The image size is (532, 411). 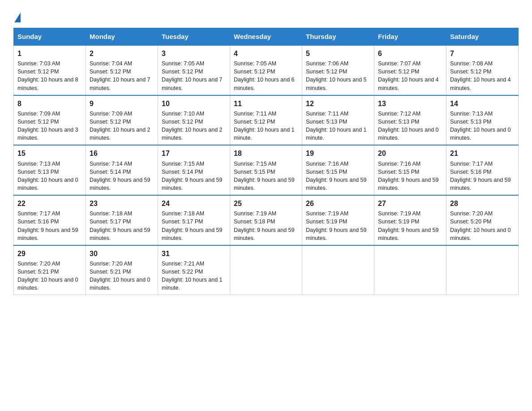 What do you see at coordinates (410, 37) in the screenshot?
I see `col-header-friday: Friday` at bounding box center [410, 37].